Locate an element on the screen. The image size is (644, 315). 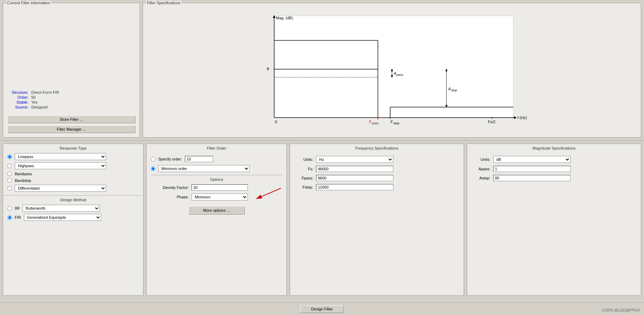
svg-text: pass is located at coordinates (375, 123).